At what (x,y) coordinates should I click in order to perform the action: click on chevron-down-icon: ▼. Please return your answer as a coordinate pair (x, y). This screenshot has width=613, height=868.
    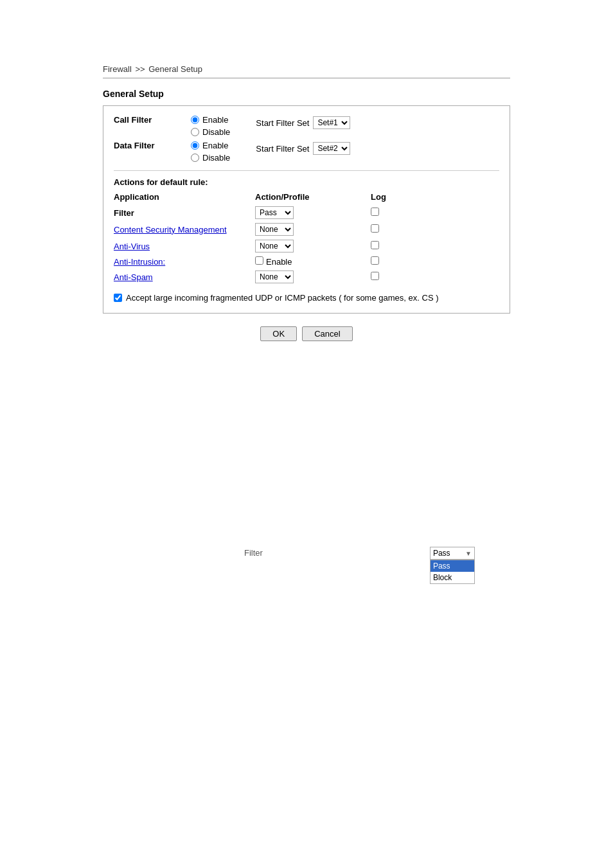
    Looking at the image, I should click on (468, 554).